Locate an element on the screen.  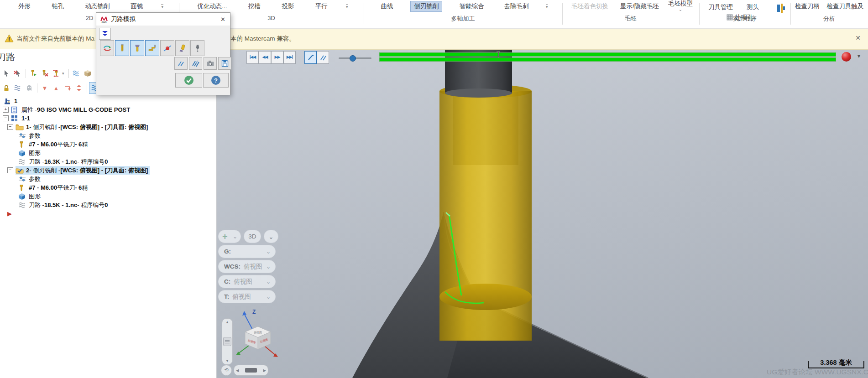
ribbon-item-project: 投影 is located at coordinates (288, 6).